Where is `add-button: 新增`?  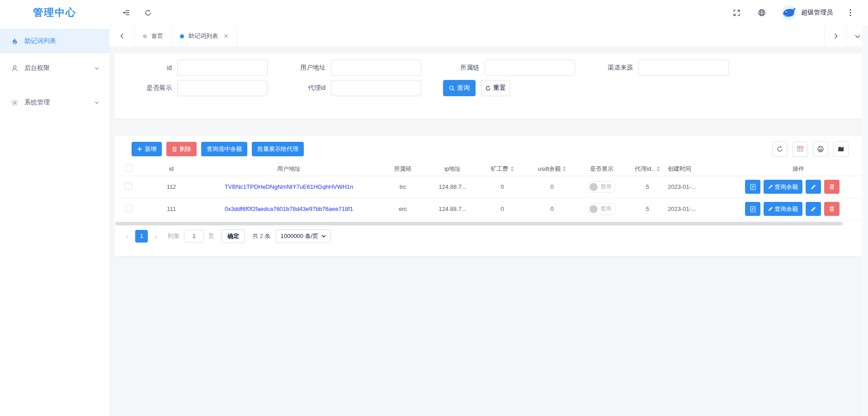
add-button: 新增 is located at coordinates (146, 149).